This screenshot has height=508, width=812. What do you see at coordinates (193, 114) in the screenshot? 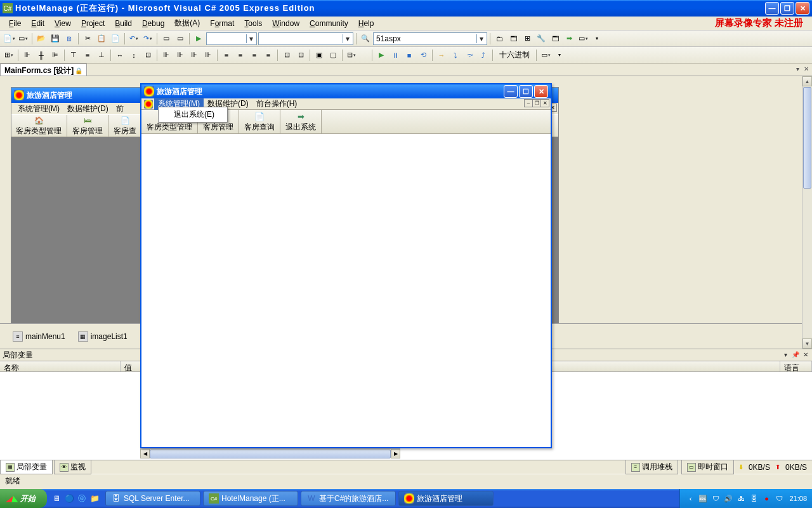
I see `menu-item-exit: 退出系统(E)` at bounding box center [193, 114].